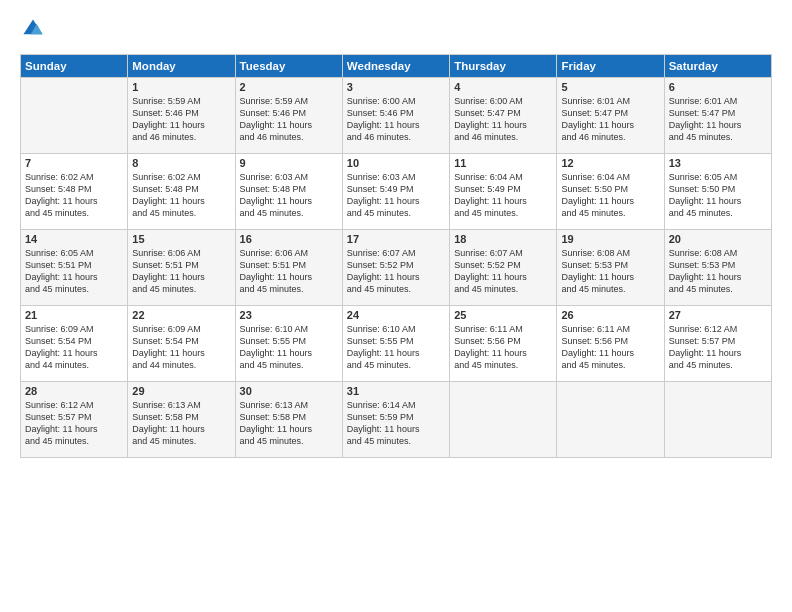  I want to click on day-number: 24, so click(396, 315).